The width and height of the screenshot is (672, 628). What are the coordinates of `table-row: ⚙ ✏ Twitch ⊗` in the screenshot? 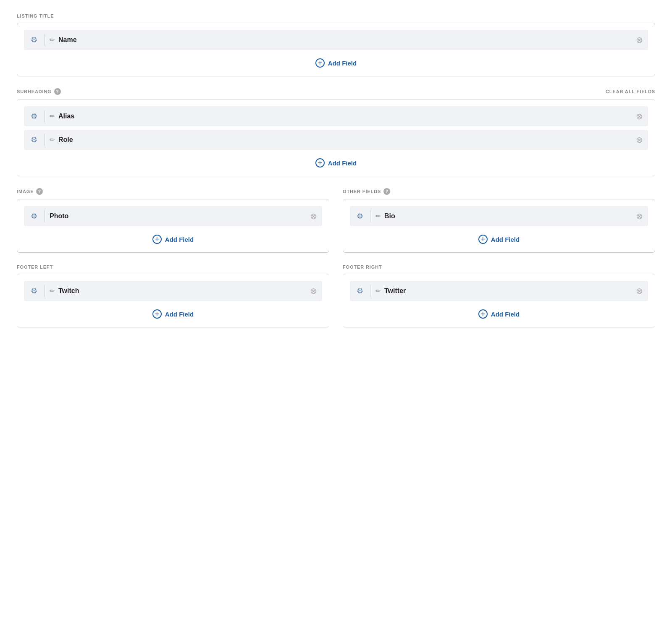 It's located at (173, 291).